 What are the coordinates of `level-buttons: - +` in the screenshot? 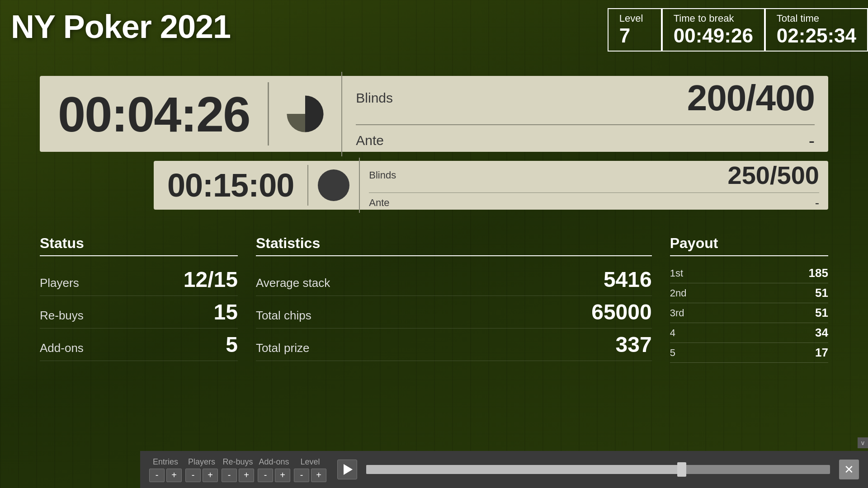 It's located at (310, 475).